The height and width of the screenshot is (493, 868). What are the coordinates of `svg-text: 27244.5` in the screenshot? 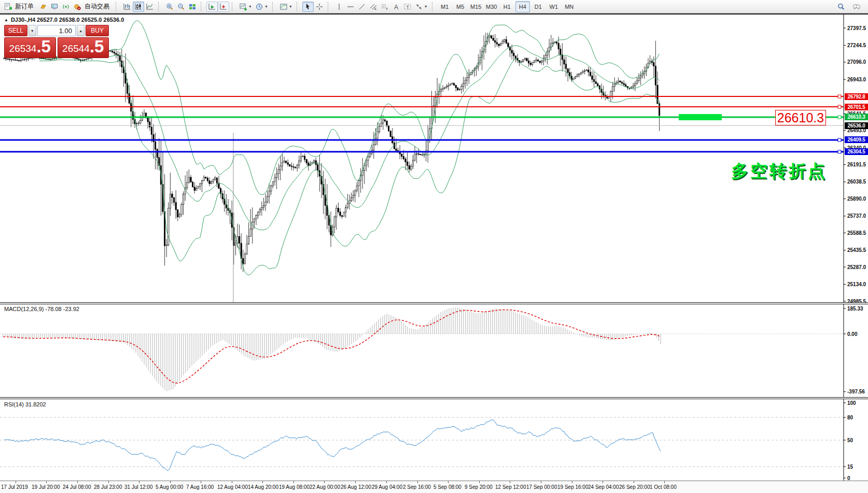 It's located at (857, 46).